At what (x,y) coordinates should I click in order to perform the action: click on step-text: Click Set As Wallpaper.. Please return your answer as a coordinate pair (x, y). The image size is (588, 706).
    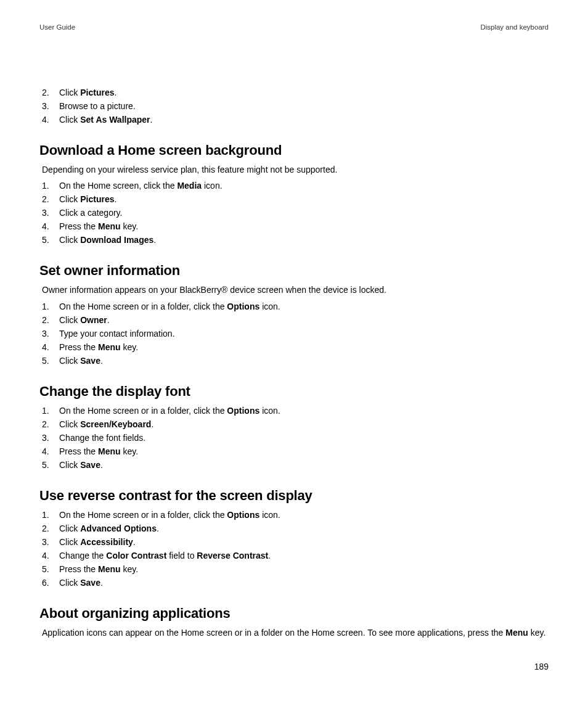
    Looking at the image, I should click on (304, 120).